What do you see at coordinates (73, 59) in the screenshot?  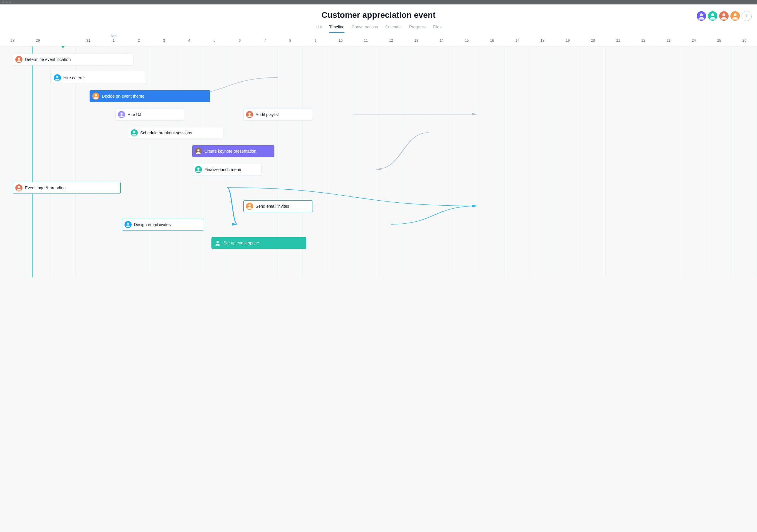 I see `task-bar: Determine event location` at bounding box center [73, 59].